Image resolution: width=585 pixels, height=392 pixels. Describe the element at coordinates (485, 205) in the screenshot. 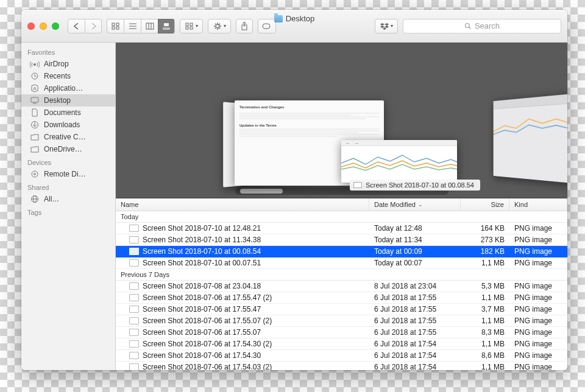

I see `column-size: Size` at that location.